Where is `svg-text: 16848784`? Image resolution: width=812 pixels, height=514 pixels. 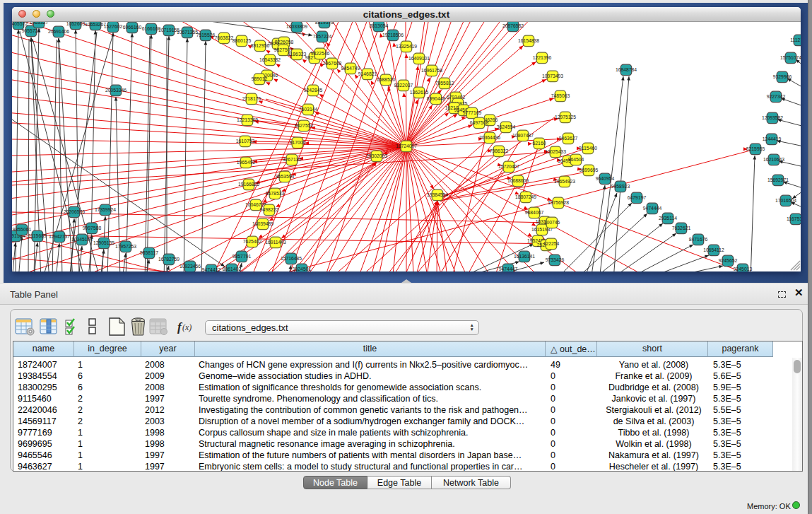
svg-text: 16848784 is located at coordinates (626, 69).